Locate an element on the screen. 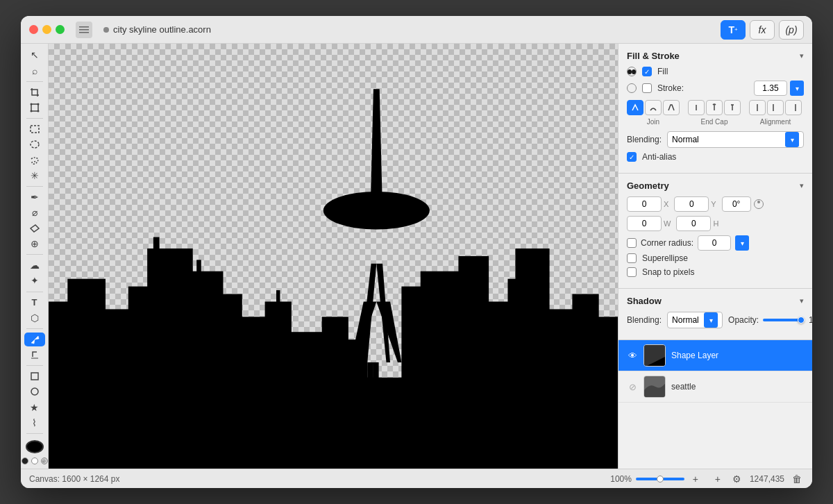  angle-input: 0° is located at coordinates (737, 204).